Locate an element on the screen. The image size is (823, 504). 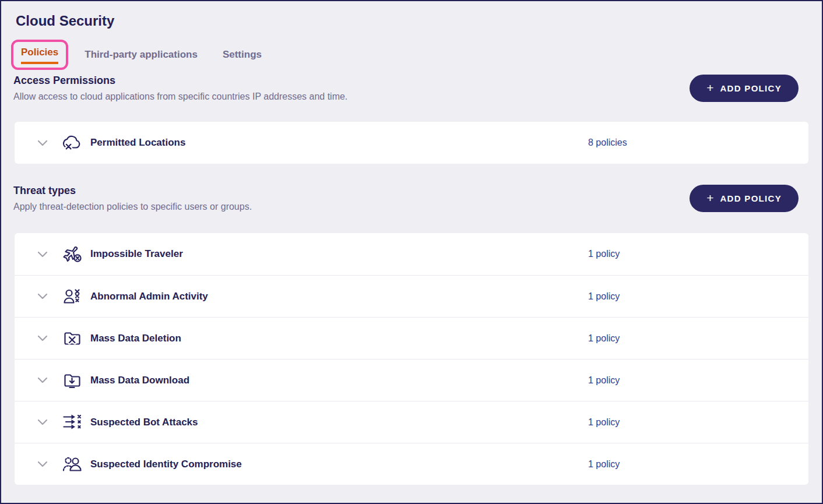
folder-x-icon is located at coordinates (73, 339).